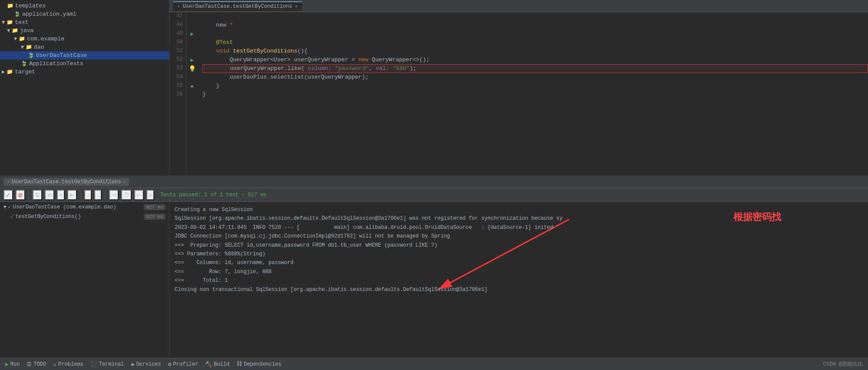  What do you see at coordinates (84, 216) in the screenshot?
I see `test-method-row: ✓ testGetByConditions() 927 ms` at bounding box center [84, 216].